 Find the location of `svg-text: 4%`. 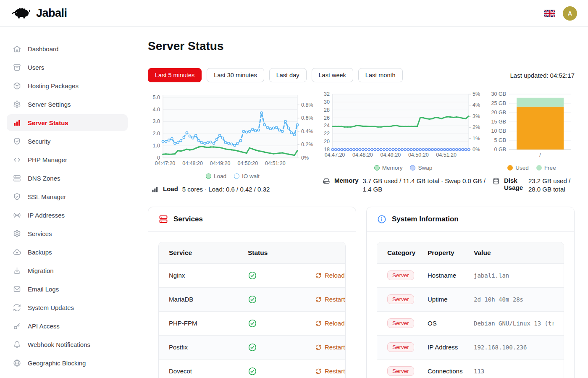

svg-text: 4% is located at coordinates (476, 105).